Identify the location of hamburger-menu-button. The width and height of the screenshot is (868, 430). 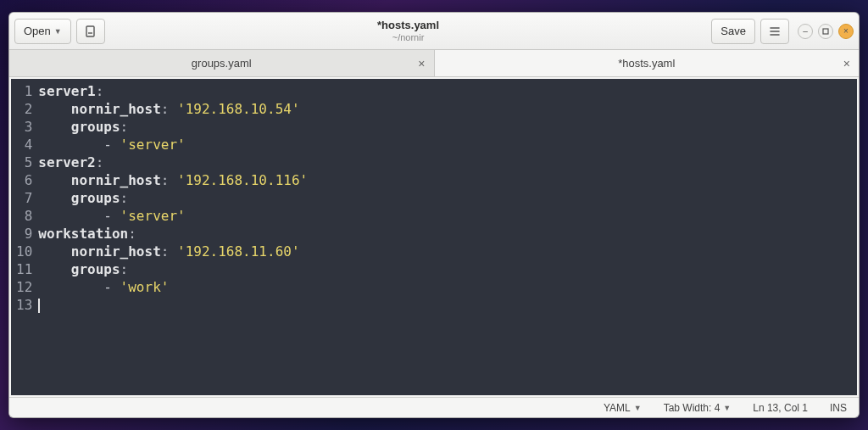
(775, 31).